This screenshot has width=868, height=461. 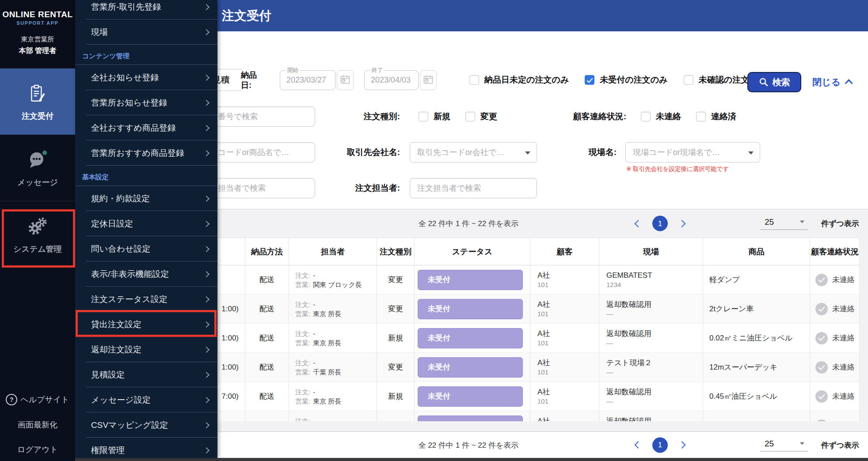 What do you see at coordinates (146, 448) in the screenshot?
I see `flyout-item-18: 権限管理` at bounding box center [146, 448].